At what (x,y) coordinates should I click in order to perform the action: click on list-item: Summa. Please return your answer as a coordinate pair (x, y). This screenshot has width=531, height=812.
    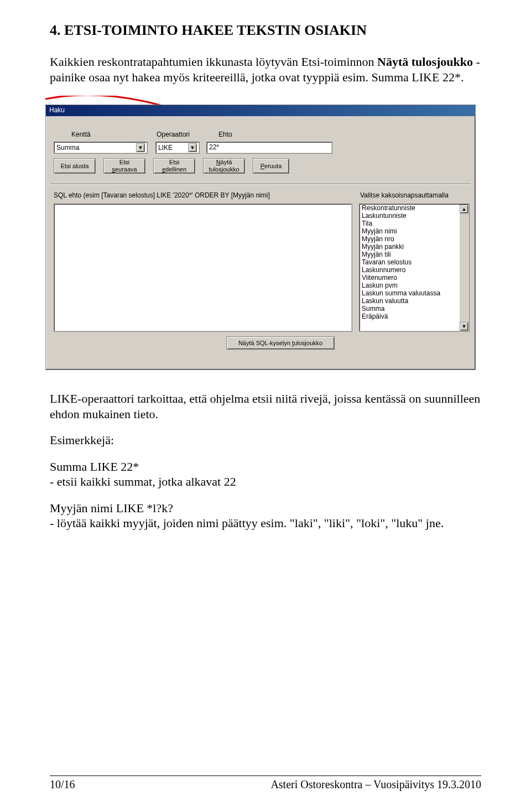
    Looking at the image, I should click on (414, 309).